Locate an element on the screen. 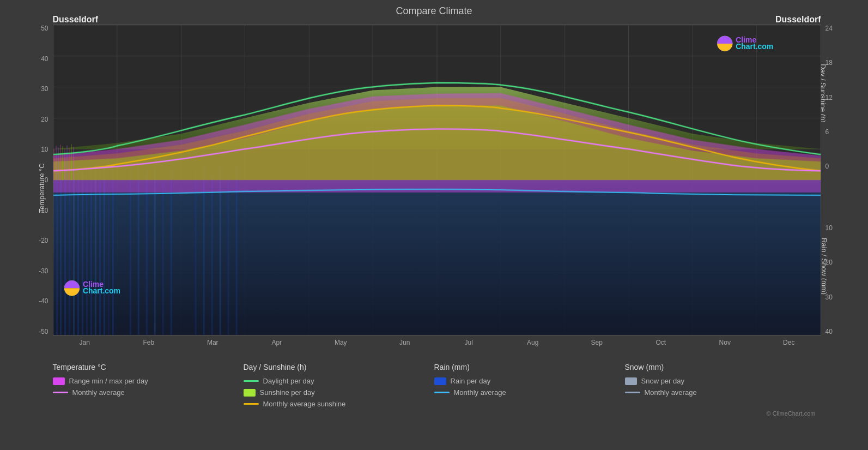  location-right: Dusseldorf is located at coordinates (798, 20).